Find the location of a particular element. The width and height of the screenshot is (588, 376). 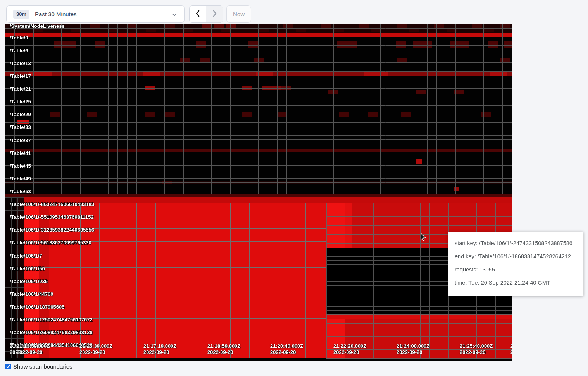

tooltip-end-key: end key: /Table/106/1/-18683814745282642… is located at coordinates (516, 256).